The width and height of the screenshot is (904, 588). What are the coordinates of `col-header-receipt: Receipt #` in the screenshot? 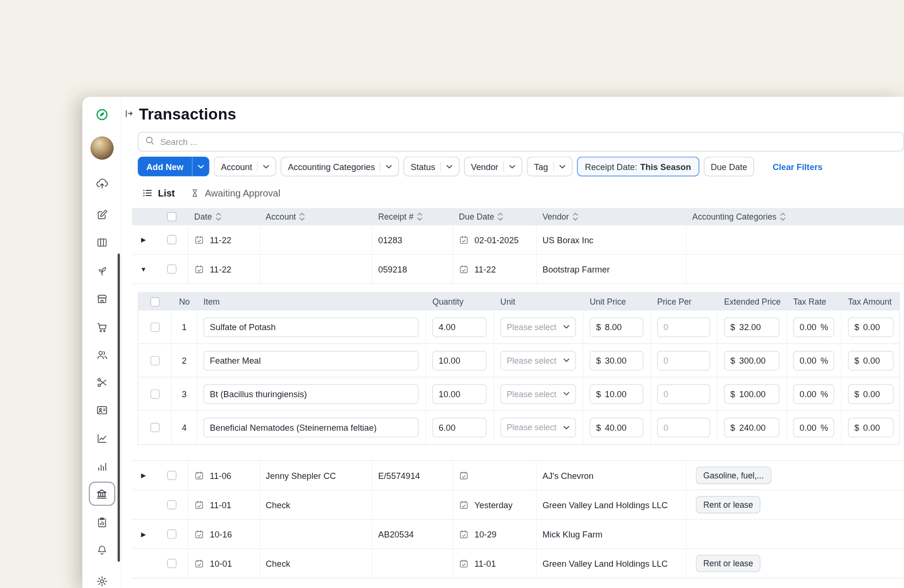 It's located at (413, 217).